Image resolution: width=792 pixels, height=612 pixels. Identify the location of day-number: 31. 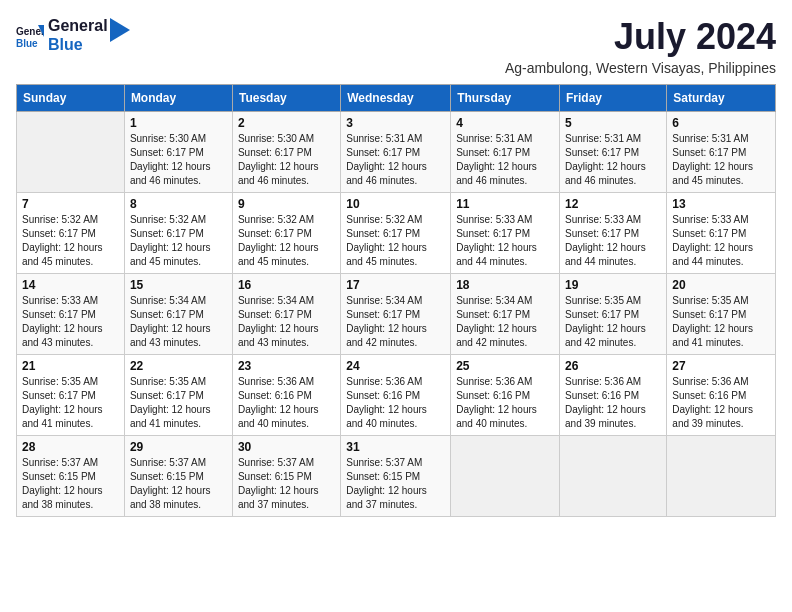
(396, 447).